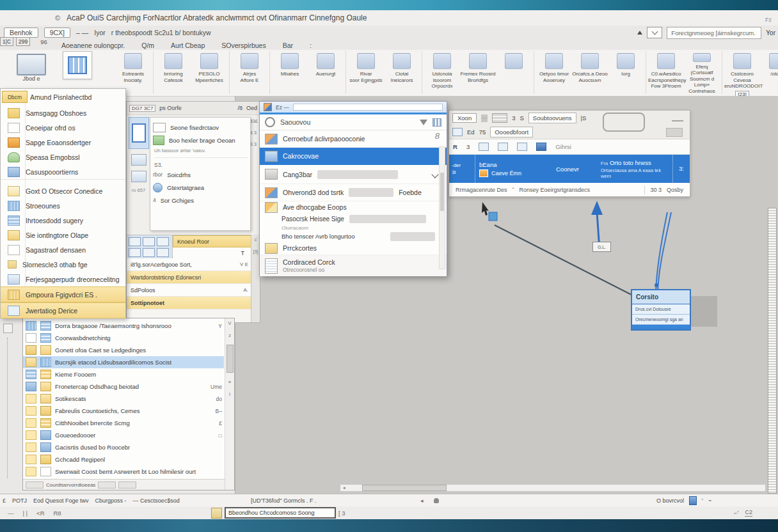 The width and height of the screenshot is (778, 532). What do you see at coordinates (693, 501) in the screenshot?
I see `document-icon` at bounding box center [693, 501].